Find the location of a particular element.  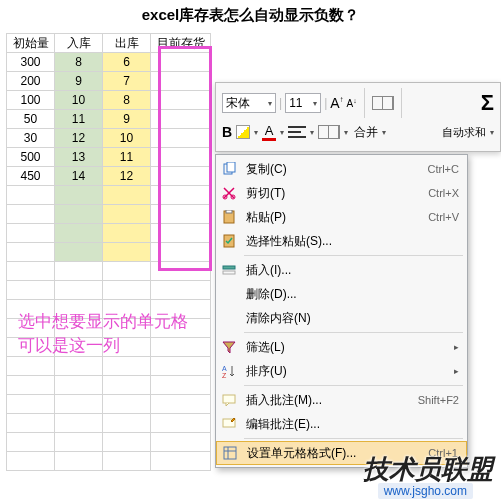

font-name-selector: 宋体▾ is located at coordinates (249, 103).